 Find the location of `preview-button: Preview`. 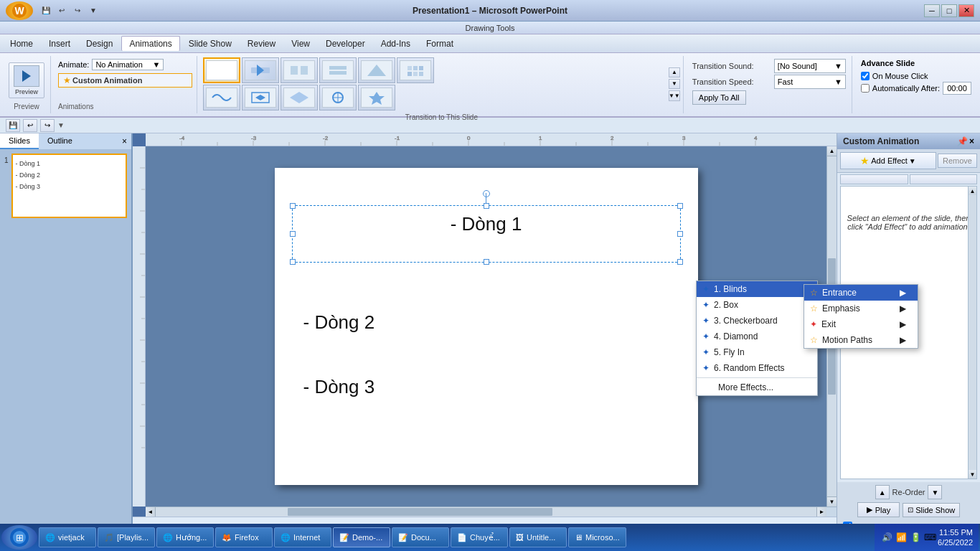

preview-button: Preview is located at coordinates (27, 80).